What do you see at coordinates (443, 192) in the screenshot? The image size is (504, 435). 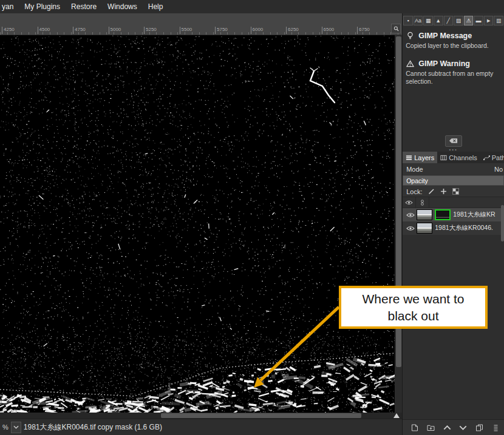 I see `lock-position-button` at bounding box center [443, 192].